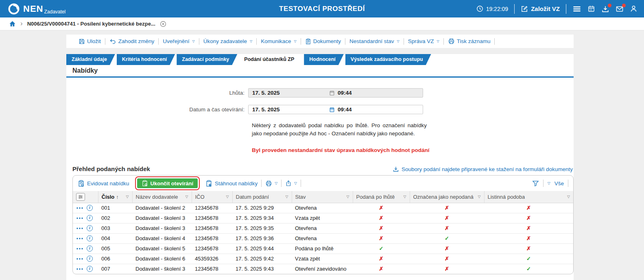 Image resolution: width=644 pixels, height=280 pixels. What do you see at coordinates (323, 169) in the screenshot?
I see `list-header: Přehled podaných nabídek Soubory podání …` at bounding box center [323, 169].